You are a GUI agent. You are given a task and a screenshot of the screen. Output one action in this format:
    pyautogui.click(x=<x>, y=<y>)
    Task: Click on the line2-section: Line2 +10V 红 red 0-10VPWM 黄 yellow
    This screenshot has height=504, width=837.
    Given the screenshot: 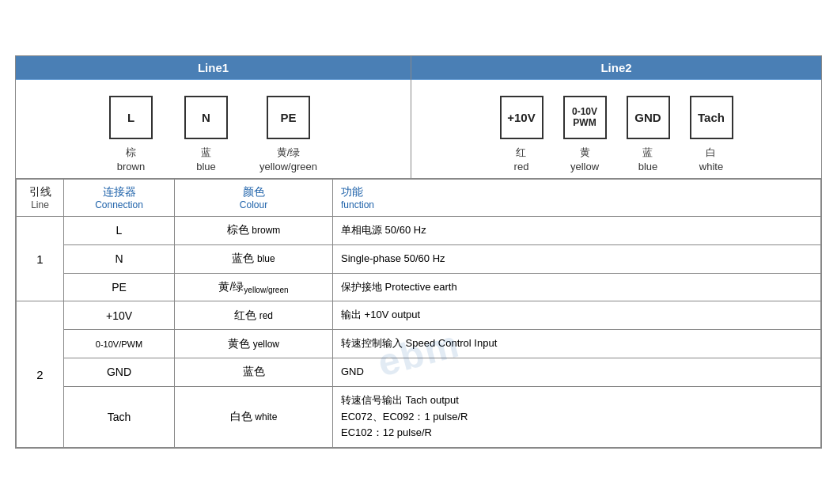 What is the action you would take?
    pyautogui.click(x=616, y=117)
    